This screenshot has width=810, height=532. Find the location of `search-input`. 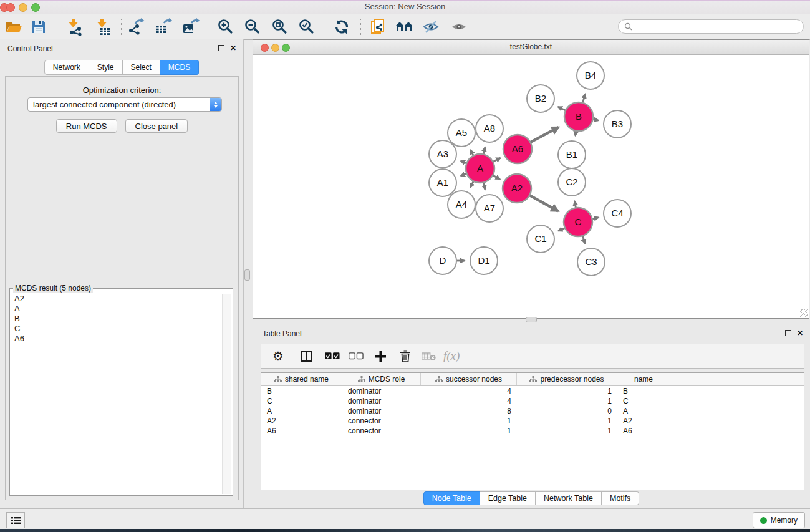

search-input is located at coordinates (715, 27).